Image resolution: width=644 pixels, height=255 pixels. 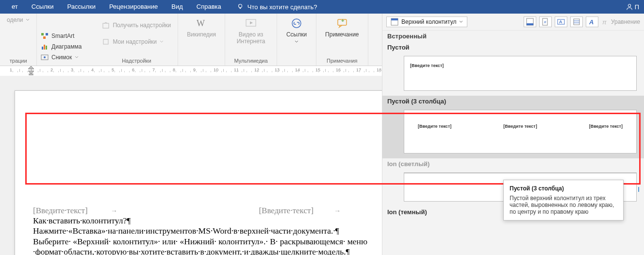 What do you see at coordinates (106, 25) in the screenshot?
I see `store-icon` at bounding box center [106, 25].